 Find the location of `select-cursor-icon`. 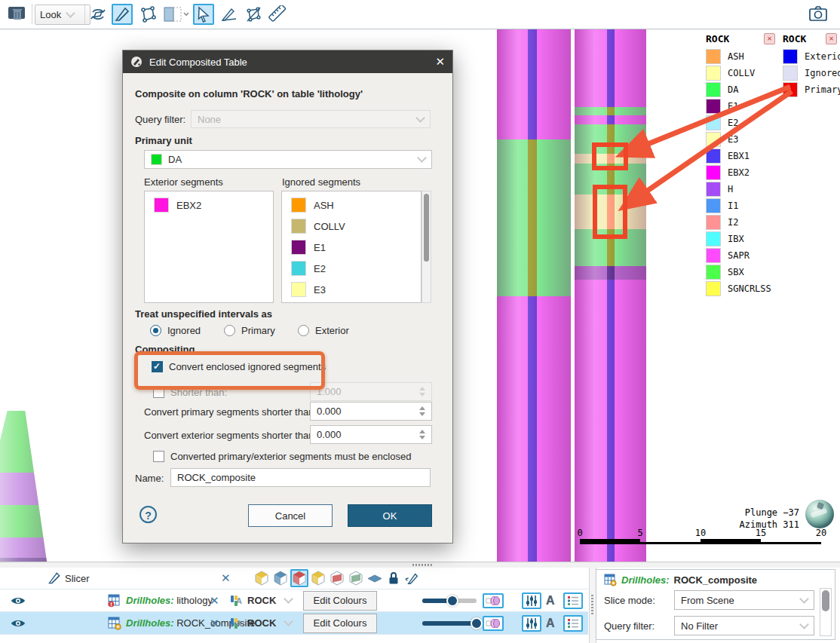

select-cursor-icon is located at coordinates (204, 14).